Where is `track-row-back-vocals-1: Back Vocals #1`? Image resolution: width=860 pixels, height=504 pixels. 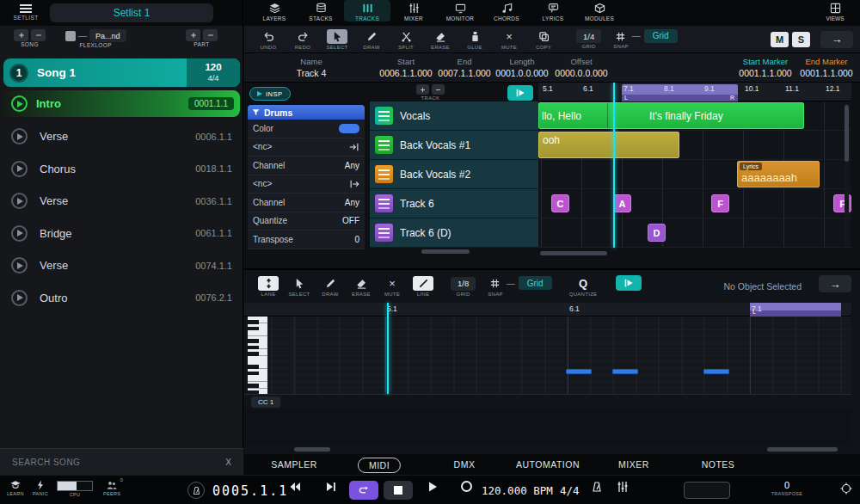
track-row-back-vocals-1: Back Vocals #1 is located at coordinates (454, 145).